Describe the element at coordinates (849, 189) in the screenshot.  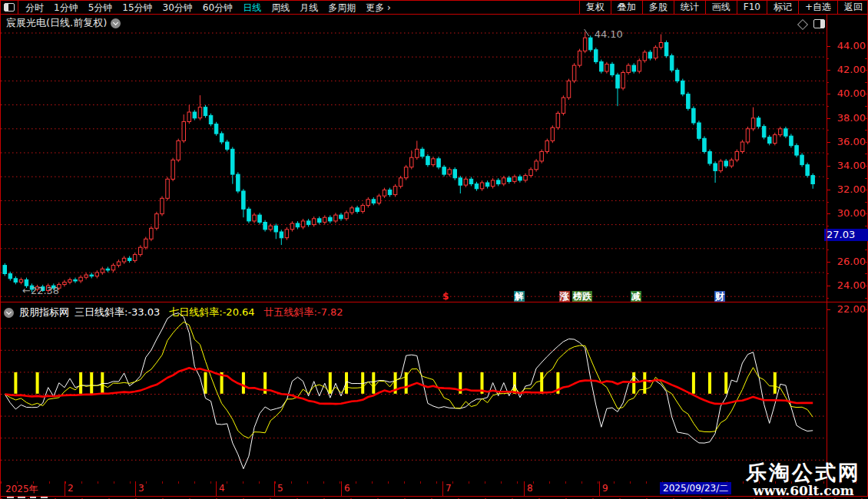
I see `price-axis-label: 32.00` at that location.